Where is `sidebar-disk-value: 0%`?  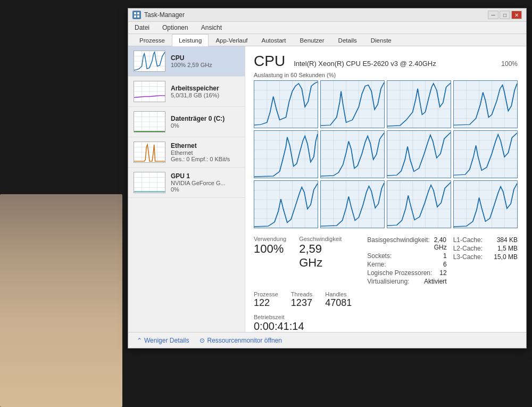 sidebar-disk-value: 0% is located at coordinates (205, 126).